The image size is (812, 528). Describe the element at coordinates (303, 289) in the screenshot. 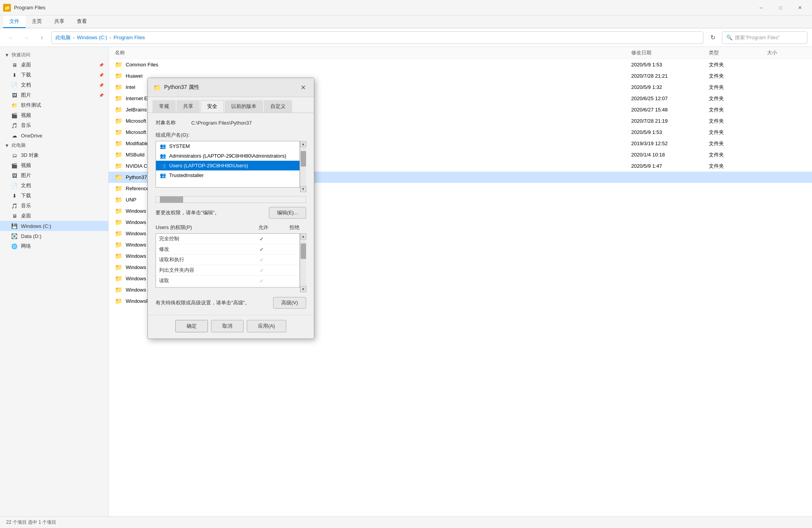

I see `perm-scroll-down: ▼` at that location.